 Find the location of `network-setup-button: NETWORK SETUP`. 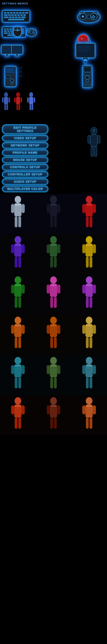

network-setup-button: NETWORK SETUP is located at coordinates (25, 146).